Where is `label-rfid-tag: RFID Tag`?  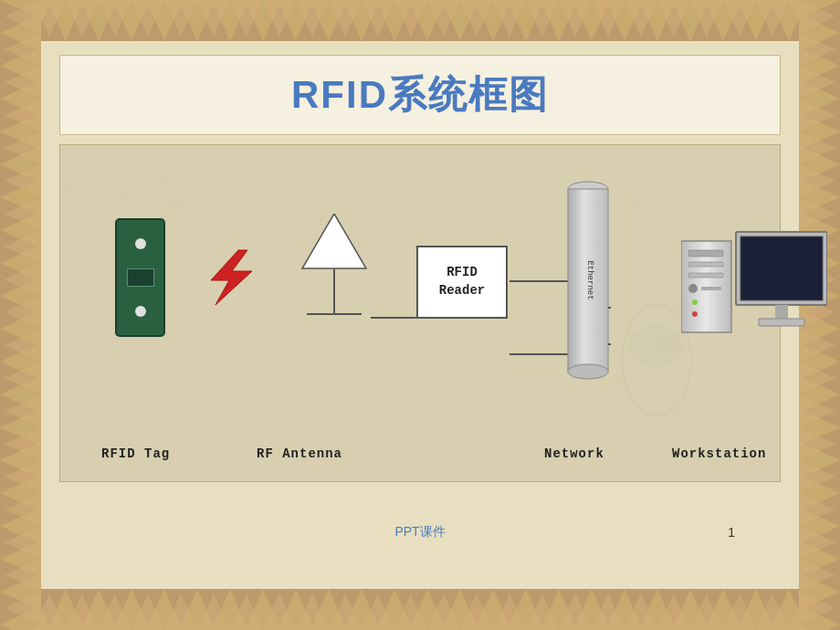
label-rfid-tag: RFID Tag is located at coordinates (135, 453).